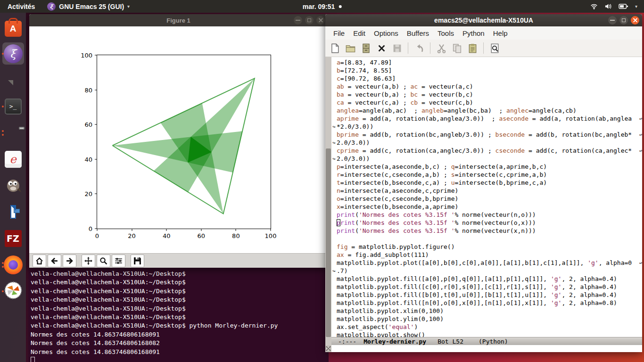  I want to click on code-line: matplotlib.pyplot.plot([a[0],b[0],c[0],a…, so click(487, 263).